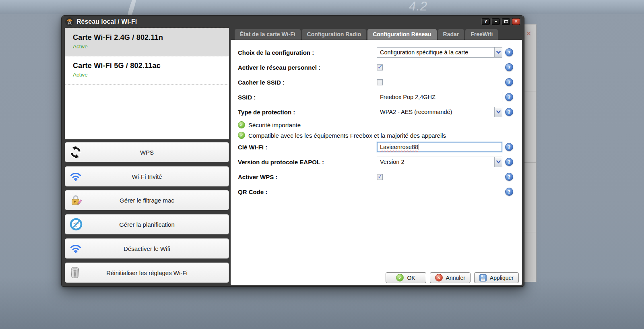 The image size is (644, 329). Describe the element at coordinates (147, 200) in the screenshot. I see `sidebar-button-label: Gérer le filtrage mac` at that location.